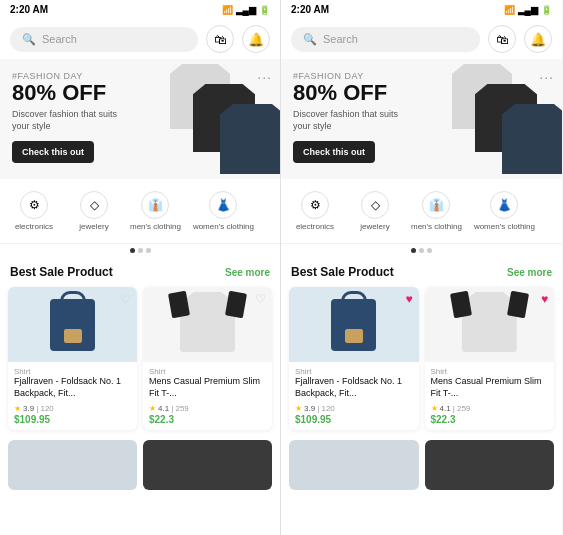 The image size is (563, 535). I want to click on see-more-right: See more, so click(530, 272).